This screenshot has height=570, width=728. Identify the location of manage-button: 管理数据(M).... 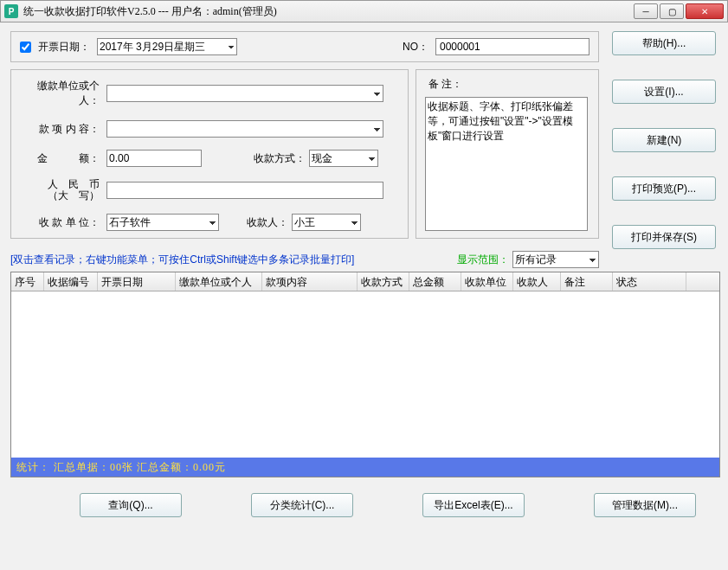
(645, 505).